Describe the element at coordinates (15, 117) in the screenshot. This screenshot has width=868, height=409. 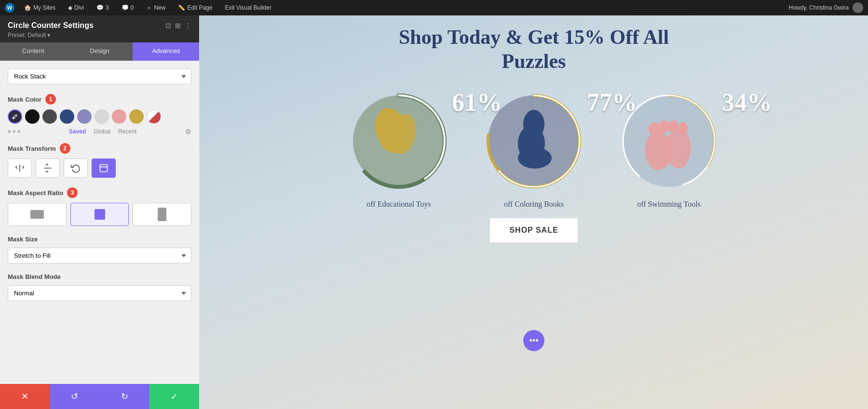
I see `eyedropper-swatch` at that location.